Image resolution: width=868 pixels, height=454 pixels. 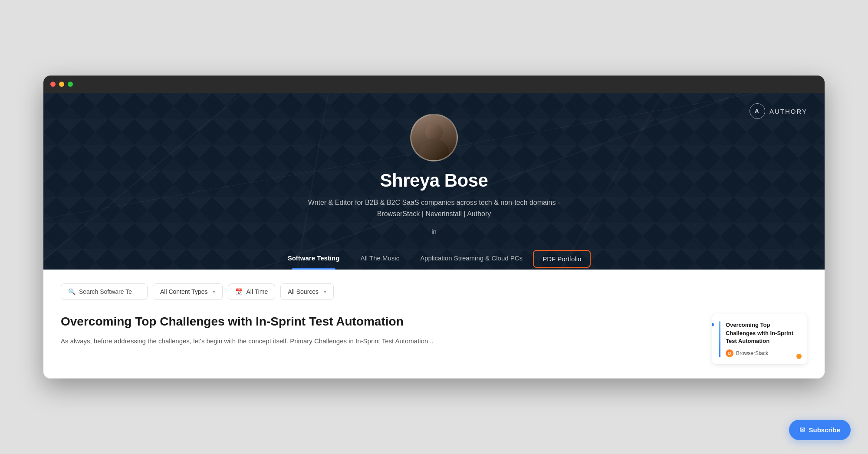 What do you see at coordinates (378, 339) in the screenshot?
I see `article-main: Overcoming Top Challenges with In-Sprint…` at bounding box center [378, 339].